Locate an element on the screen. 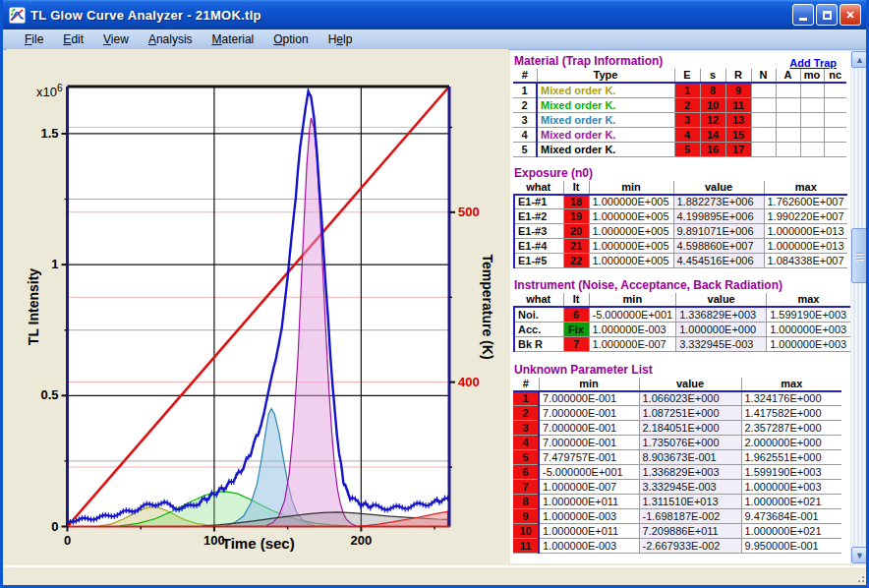 The image size is (869, 588). param-index-E: 4 is located at coordinates (687, 134).